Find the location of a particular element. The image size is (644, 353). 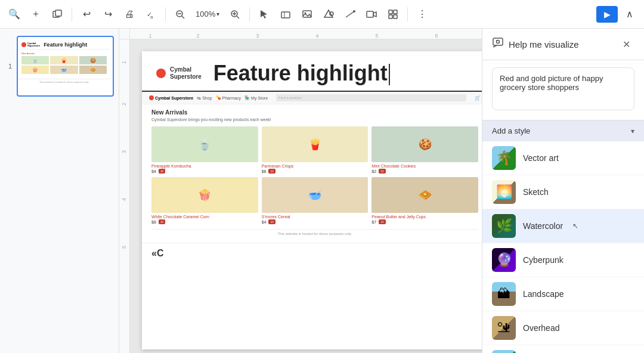

product-badge-3: 10 is located at coordinates (382, 171).